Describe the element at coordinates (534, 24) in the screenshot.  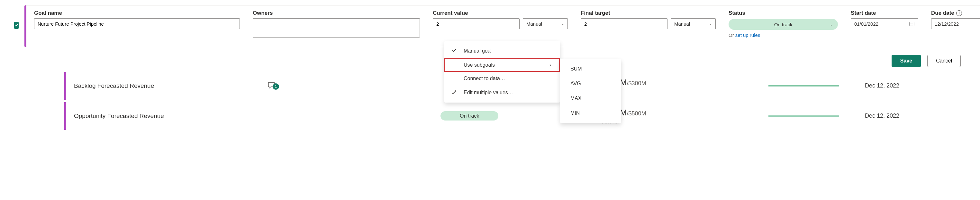
I see `current-value-mode-label: Manual` at that location.